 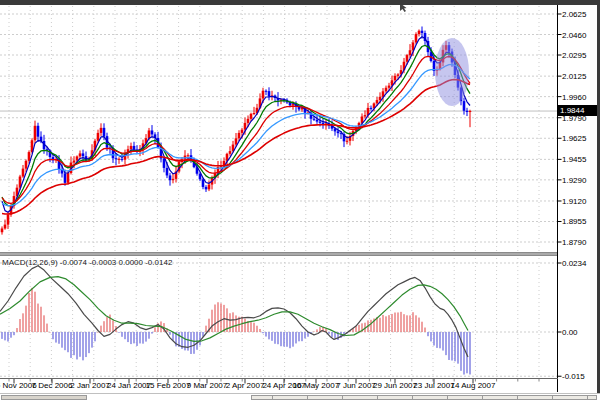 I want to click on highlight-ellipse, so click(x=452, y=72).